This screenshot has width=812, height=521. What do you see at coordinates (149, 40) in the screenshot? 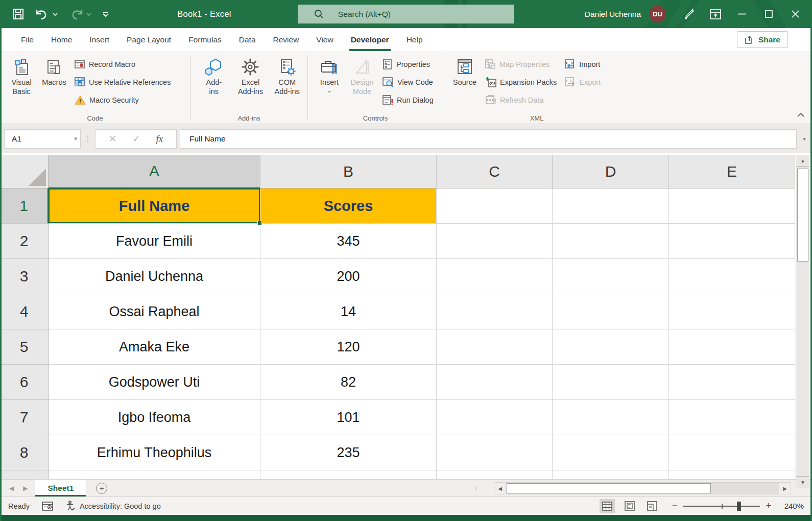
I see `tab-page-layout: Page Layout` at bounding box center [149, 40].